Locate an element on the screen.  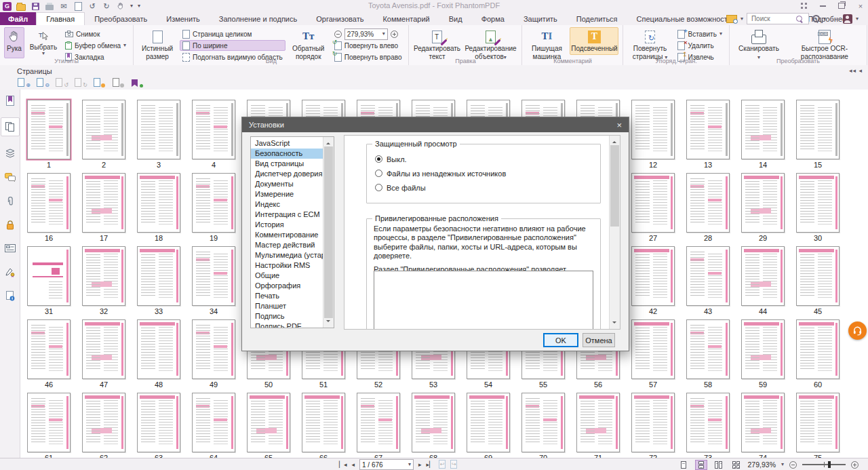
page-thumbnail: 71 is located at coordinates (598, 425).